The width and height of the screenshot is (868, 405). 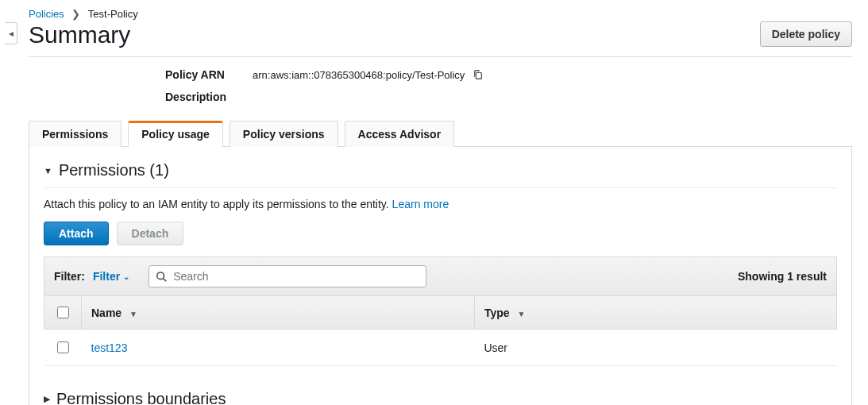 I want to click on select-all-header, so click(x=64, y=313).